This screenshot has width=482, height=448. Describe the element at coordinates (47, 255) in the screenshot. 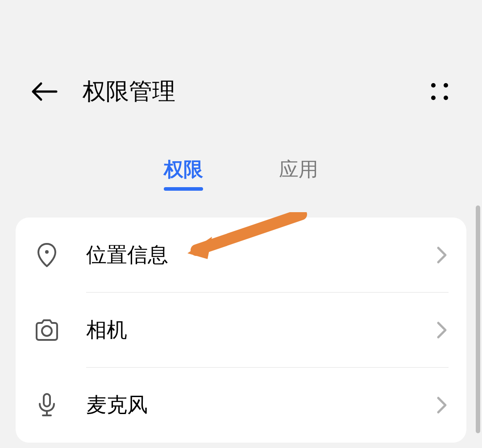

I see `location-icon` at that location.